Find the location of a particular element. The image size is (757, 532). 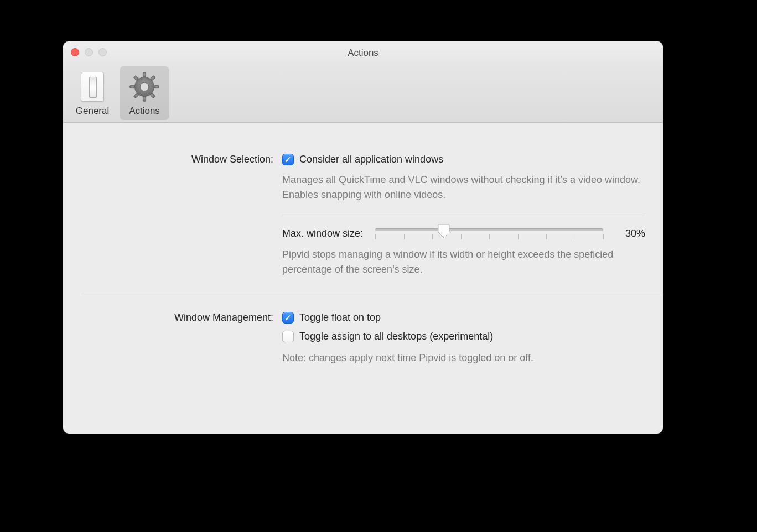

checkbox-empty-icon is located at coordinates (288, 336).